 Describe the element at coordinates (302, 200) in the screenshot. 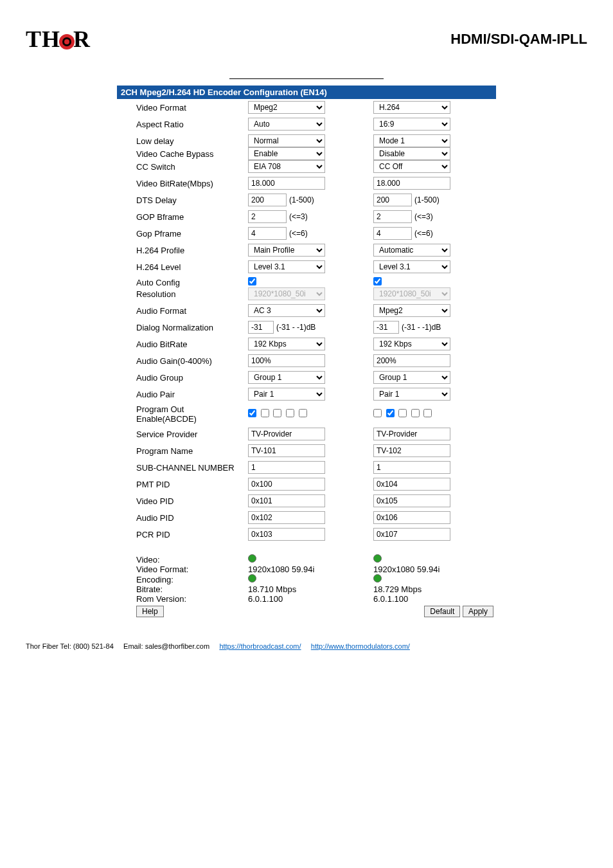

I see `dts-delay-suffix-1: (1-500)` at that location.